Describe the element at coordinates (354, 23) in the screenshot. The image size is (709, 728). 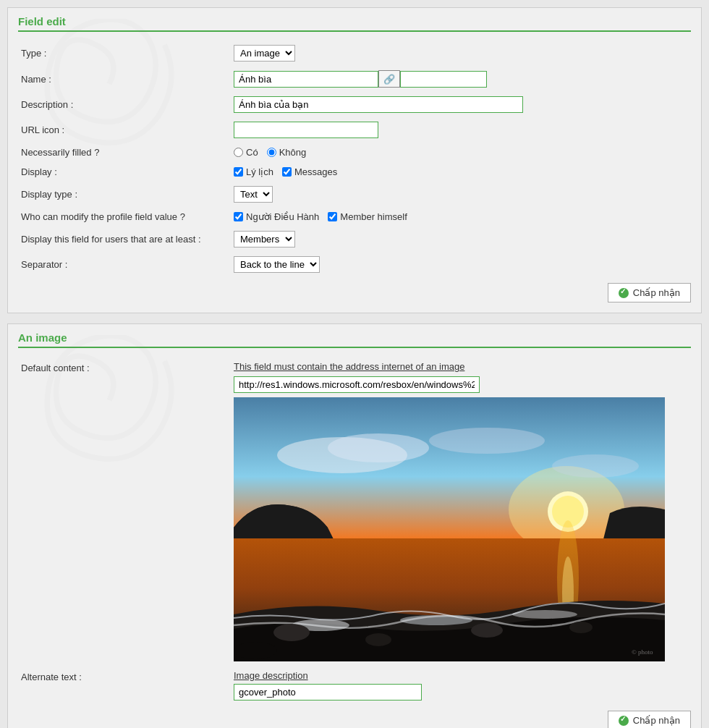
I see `field-edit-title: Field edit` at that location.